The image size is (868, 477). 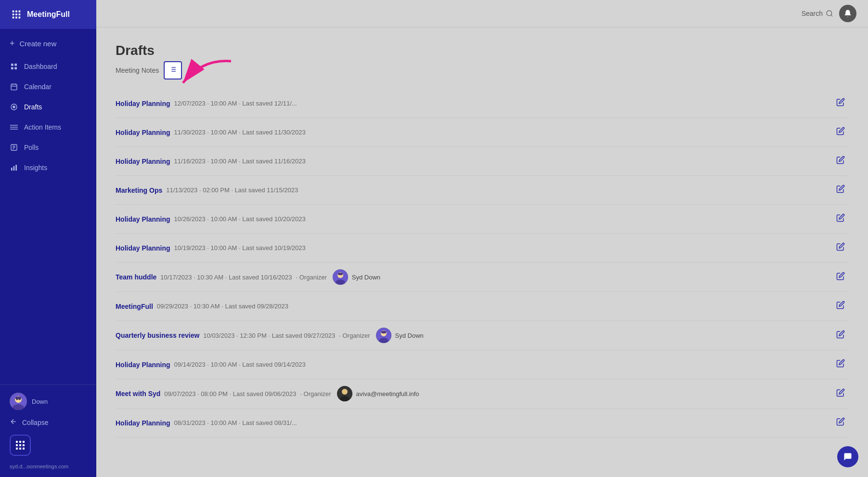 What do you see at coordinates (812, 13) in the screenshot?
I see `search-label: Search` at bounding box center [812, 13].